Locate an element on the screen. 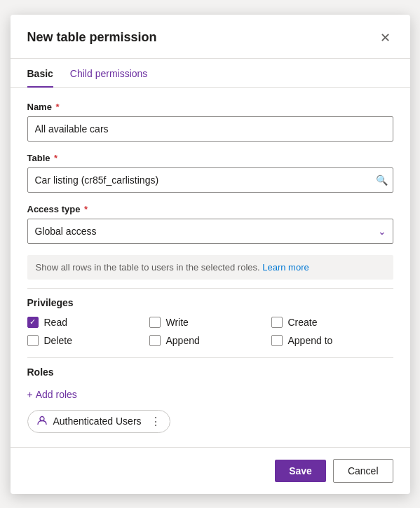 This screenshot has height=508, width=420. roles-label: Roles is located at coordinates (210, 372).